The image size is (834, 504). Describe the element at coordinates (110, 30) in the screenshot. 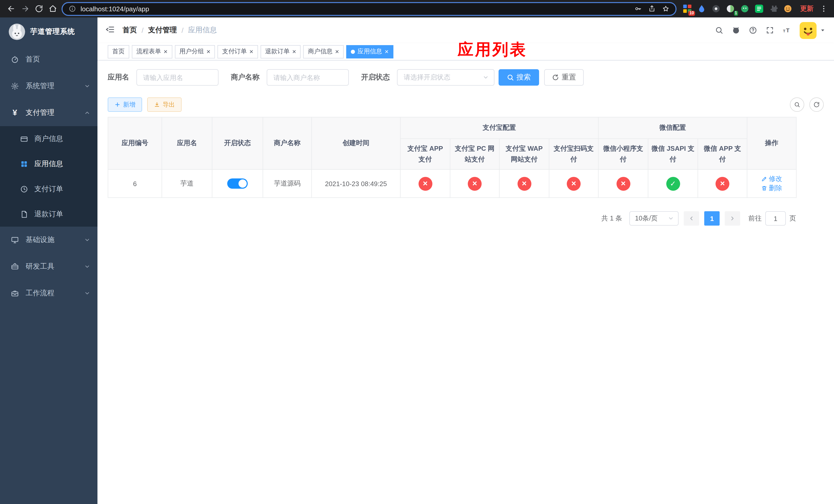

I see `sidebar-collapse-icon` at that location.